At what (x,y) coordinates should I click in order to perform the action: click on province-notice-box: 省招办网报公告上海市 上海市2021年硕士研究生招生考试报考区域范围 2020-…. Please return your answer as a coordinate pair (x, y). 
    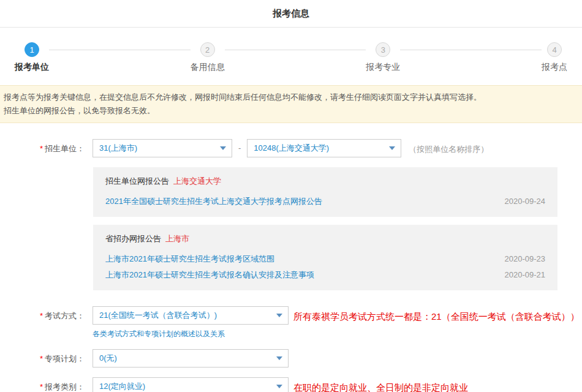
    Looking at the image, I should click on (325, 257).